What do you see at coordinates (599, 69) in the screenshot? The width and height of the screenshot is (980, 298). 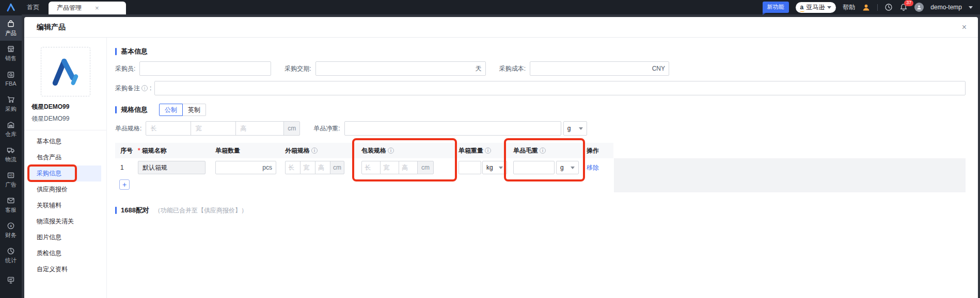 I see `cost-input` at bounding box center [599, 69].